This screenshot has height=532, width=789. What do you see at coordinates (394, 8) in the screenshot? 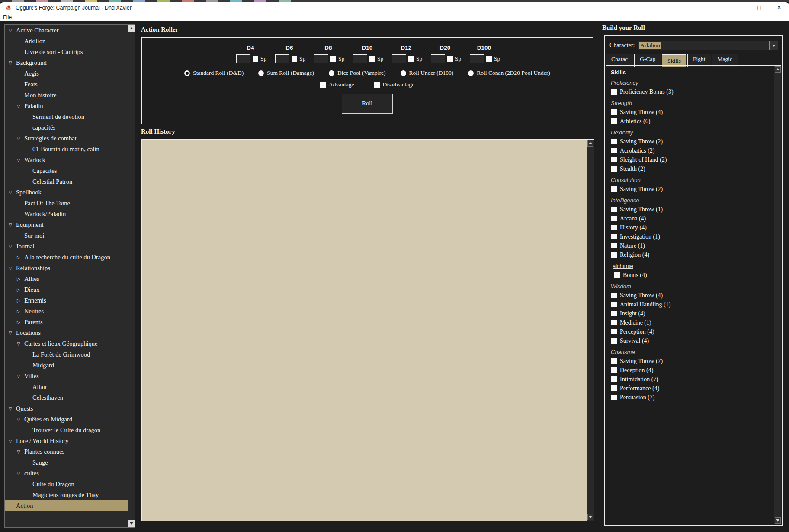
I see `titlebar: Oggure's Forge: Campaign Journal - Dnd X…` at bounding box center [394, 8].